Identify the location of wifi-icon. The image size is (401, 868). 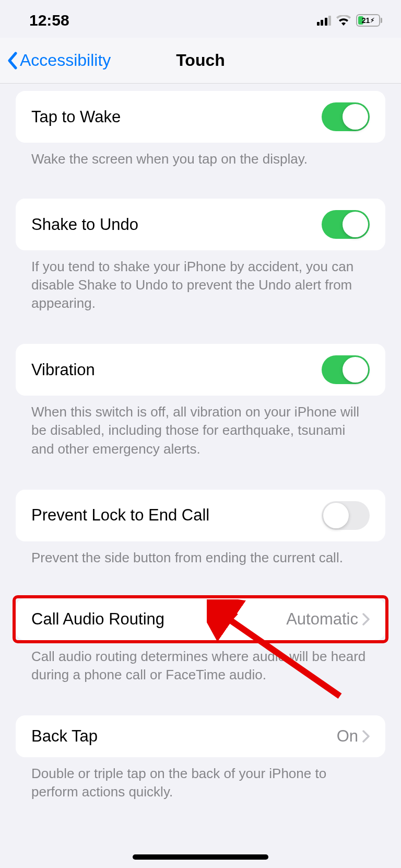
(344, 21).